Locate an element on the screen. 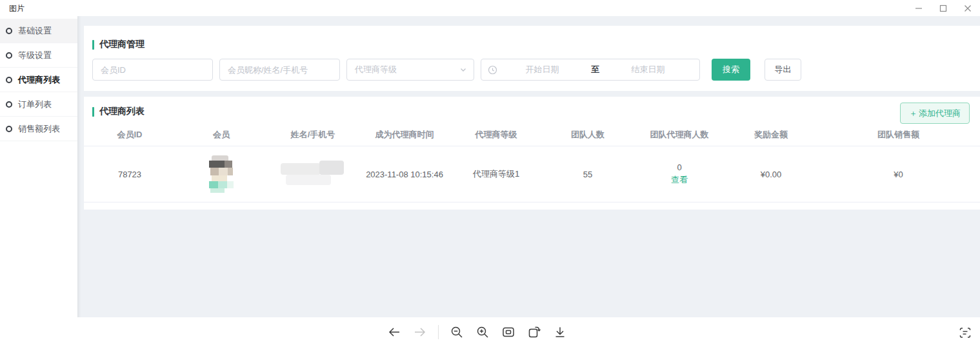  agent-level-select: 代理商等级 is located at coordinates (410, 70).